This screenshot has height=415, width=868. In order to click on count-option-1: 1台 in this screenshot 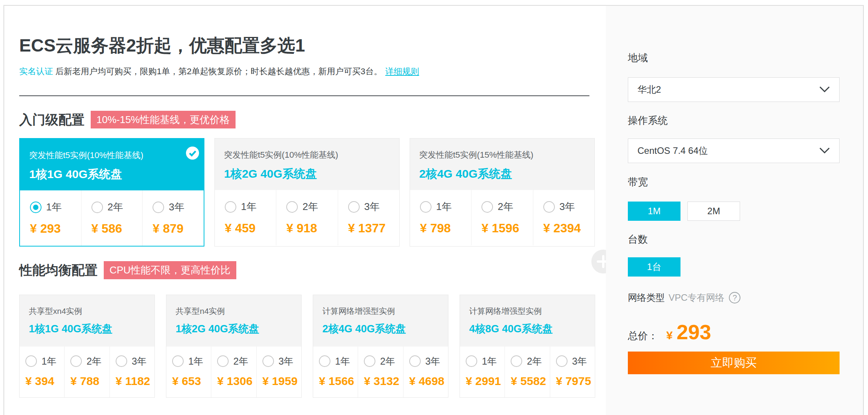, I will do `click(654, 267)`.